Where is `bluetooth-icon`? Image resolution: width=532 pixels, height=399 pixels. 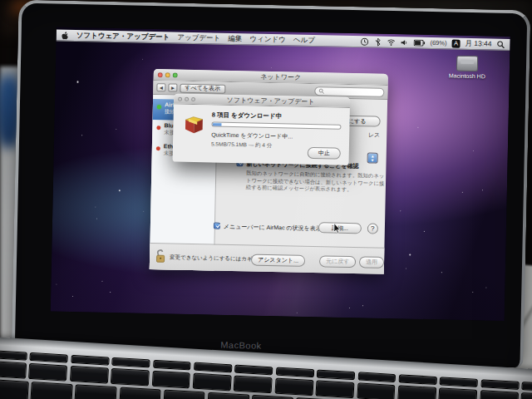
bluetooth-icon is located at coordinates (377, 42).